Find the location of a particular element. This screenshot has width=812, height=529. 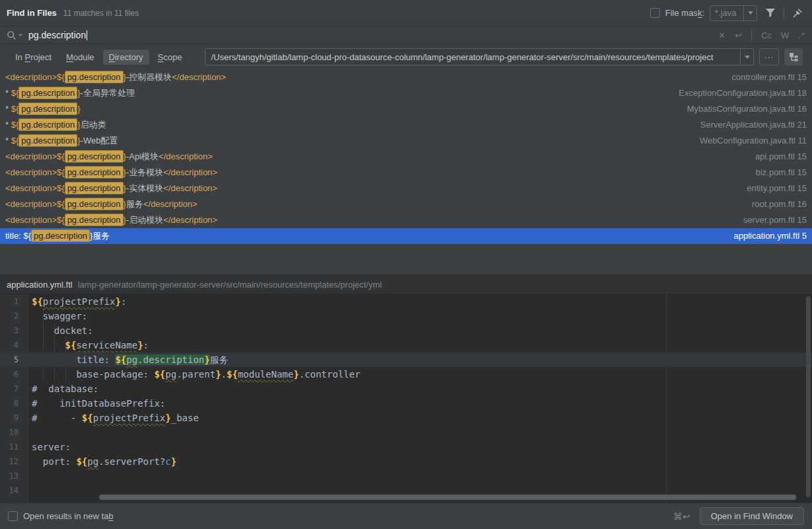

line-code: port: ${pg.serverPort?c} is located at coordinates (104, 462).